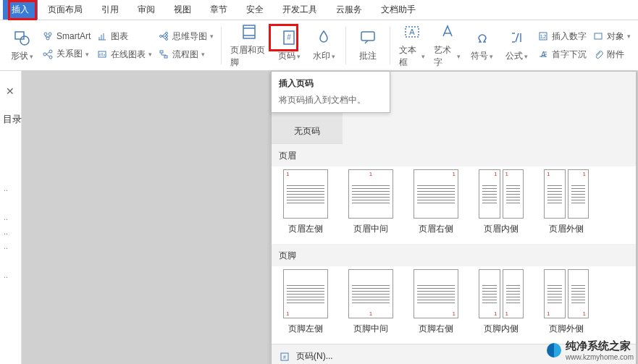 The width and height of the screenshot is (638, 364). I want to click on header-footer-label: 页眉和页脚, so click(249, 56).